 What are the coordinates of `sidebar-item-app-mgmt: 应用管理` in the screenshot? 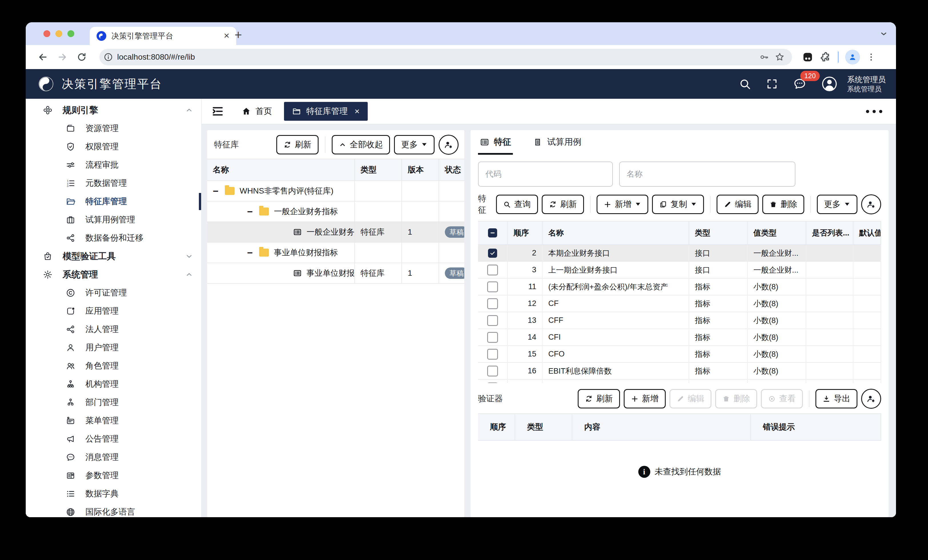 It's located at (113, 311).